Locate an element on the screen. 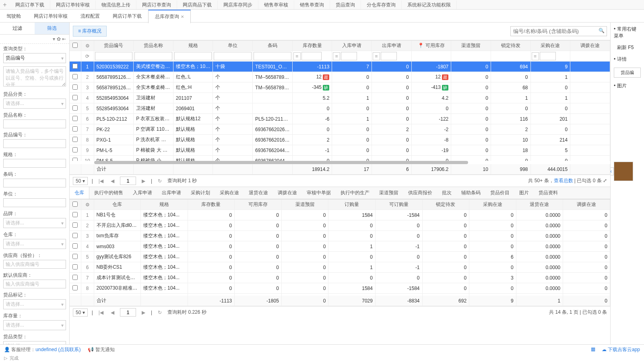 The width and height of the screenshot is (644, 362). top-tab: 网店库存同步 is located at coordinates (238, 5).